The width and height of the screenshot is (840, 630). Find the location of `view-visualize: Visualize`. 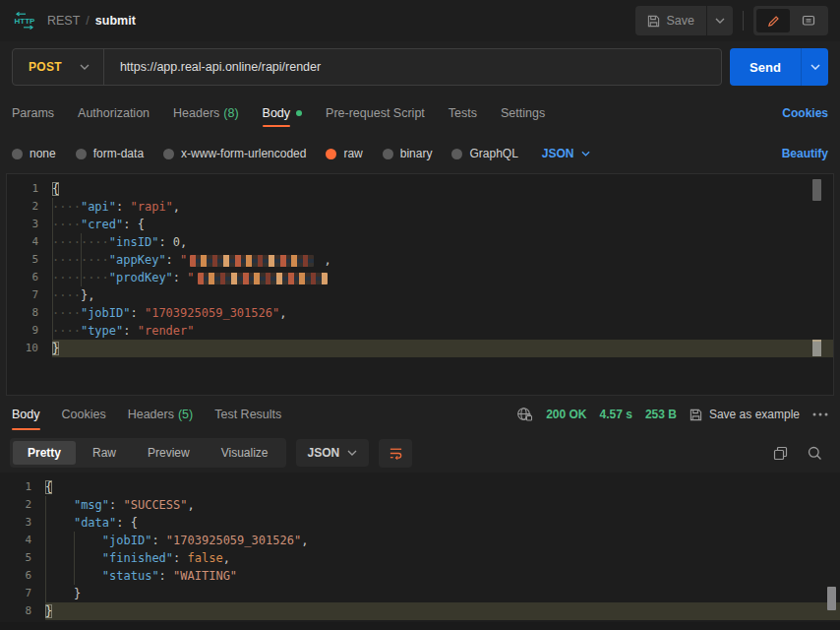

view-visualize: Visualize is located at coordinates (245, 453).